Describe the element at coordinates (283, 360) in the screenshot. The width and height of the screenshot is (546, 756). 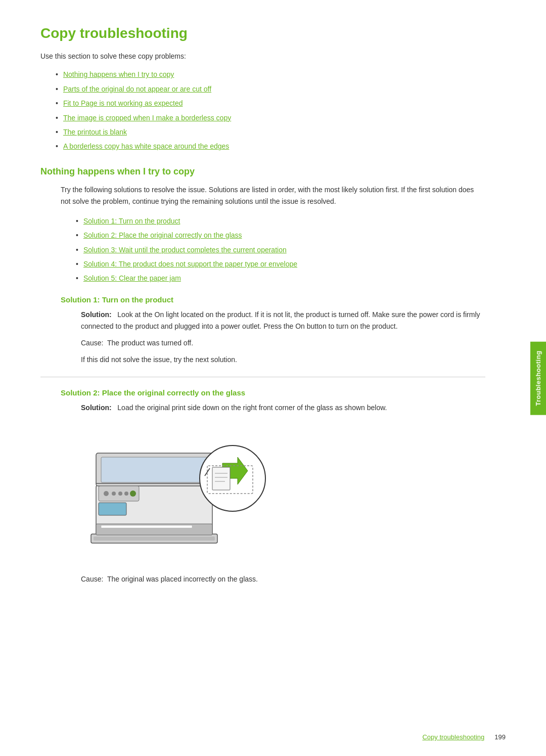
I see `next-solution-text: If this did not solve the issue, try the…` at that location.